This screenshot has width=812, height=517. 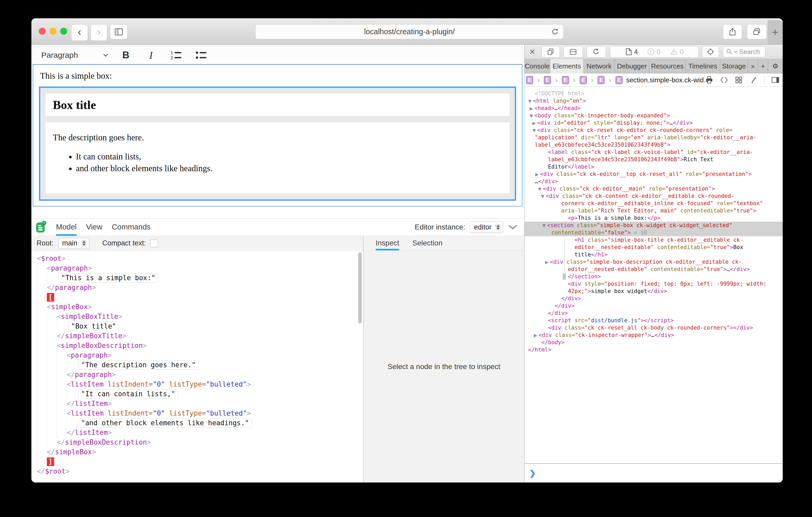 I want to click on inspector-tab-model: Model, so click(x=66, y=227).